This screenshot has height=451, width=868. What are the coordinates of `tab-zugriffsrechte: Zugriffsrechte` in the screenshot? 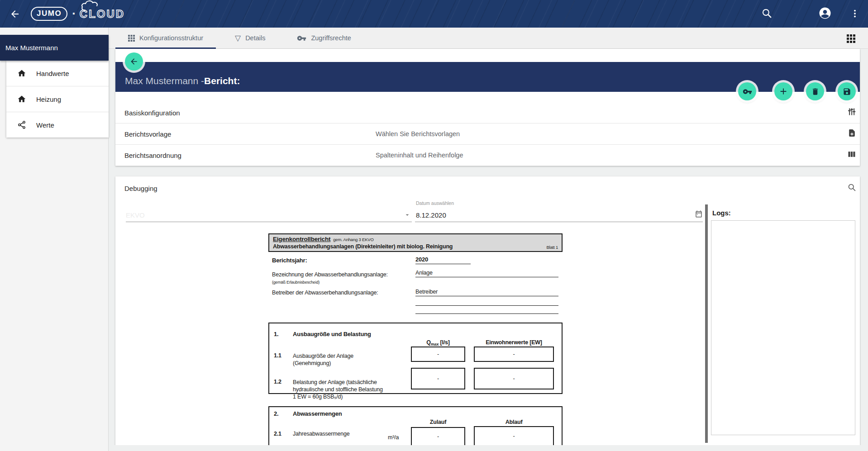 It's located at (324, 38).